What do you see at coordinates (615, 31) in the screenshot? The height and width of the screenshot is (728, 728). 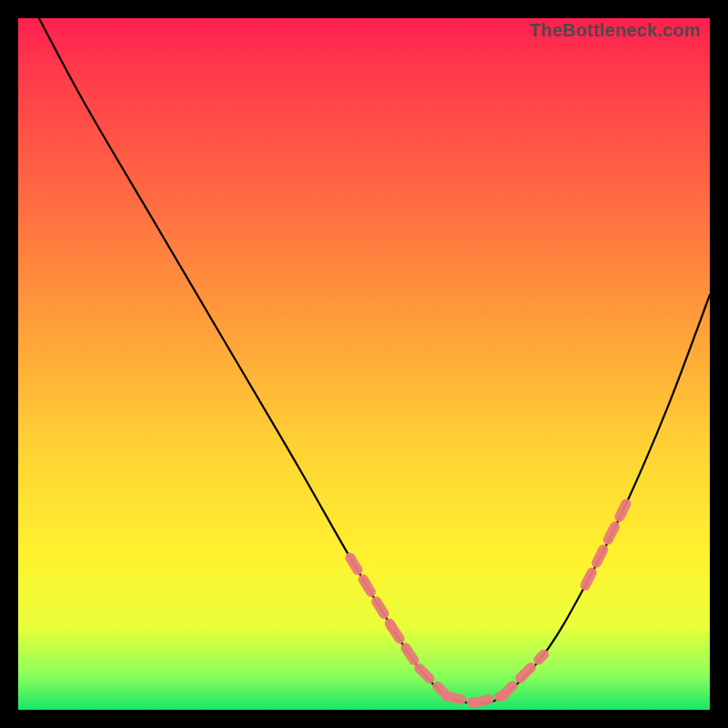 I see `watermark-text: TheBottleneck.com` at bounding box center [615, 31].